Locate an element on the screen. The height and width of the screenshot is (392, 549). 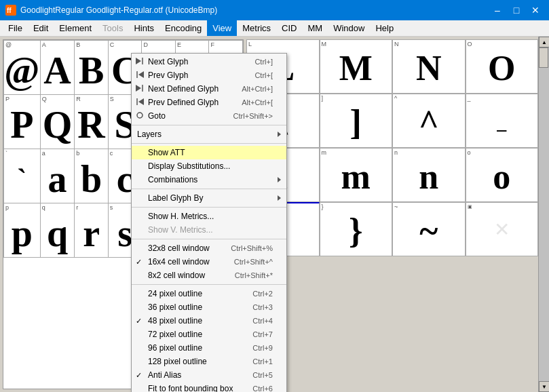
32x8-shortcut: Ctrl+Shift+% is located at coordinates (252, 248).